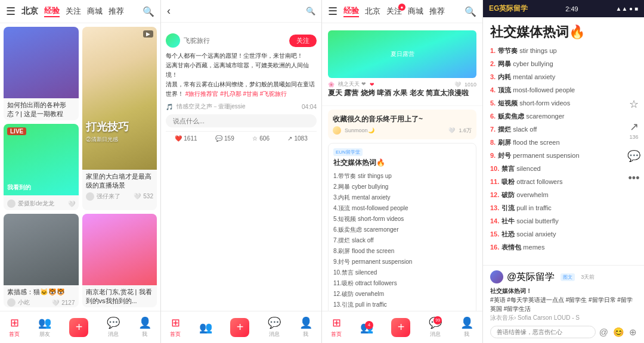 The width and height of the screenshot is (644, 343). What do you see at coordinates (402, 227) in the screenshot?
I see `hotword-box: EUN留学堂 社交媒体热词🔥 1.带节奏 stir things up 2.网暴…` at bounding box center [402, 227].